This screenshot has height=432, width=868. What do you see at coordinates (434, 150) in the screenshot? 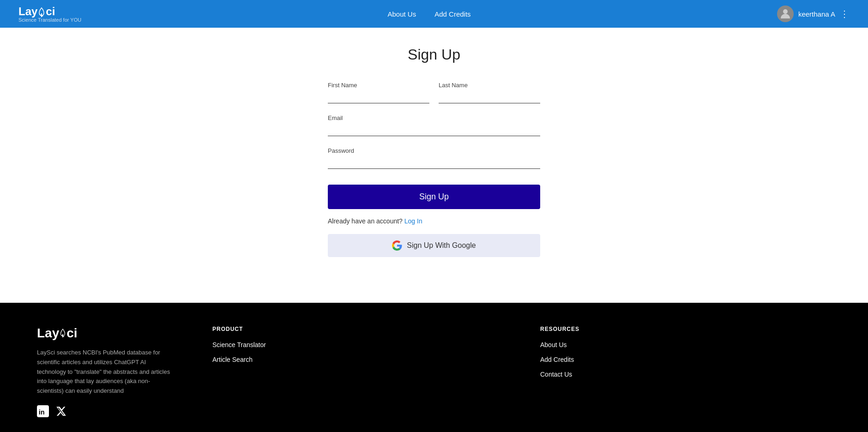
I see `password-label: Password` at bounding box center [434, 150].